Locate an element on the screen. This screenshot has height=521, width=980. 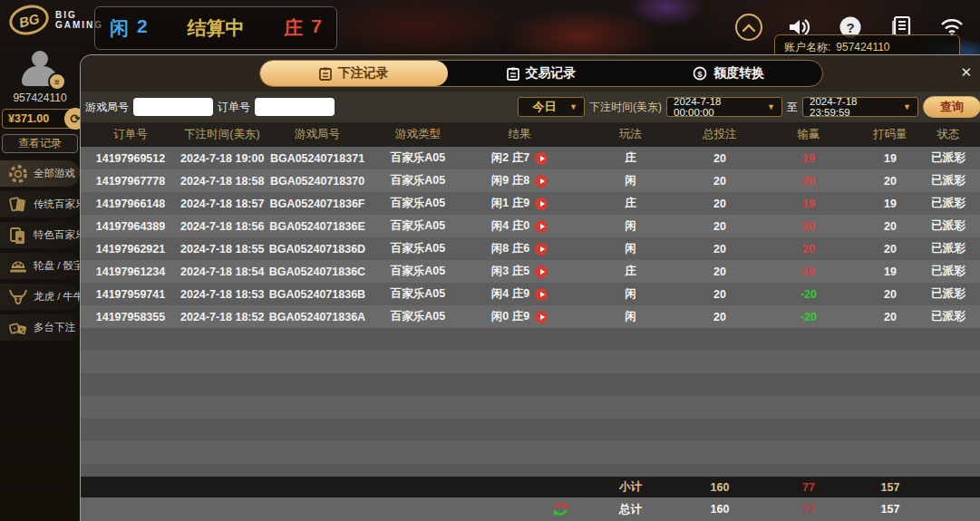
cell-result: 闲4 庄0 is located at coordinates (519, 227).